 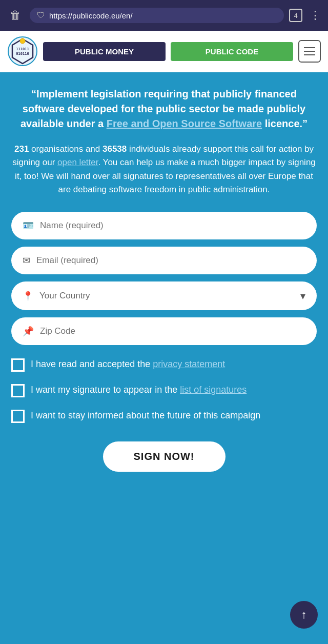 What do you see at coordinates (163, 15) in the screenshot?
I see `url-text: https://publiccode.eu/en/` at bounding box center [163, 15].